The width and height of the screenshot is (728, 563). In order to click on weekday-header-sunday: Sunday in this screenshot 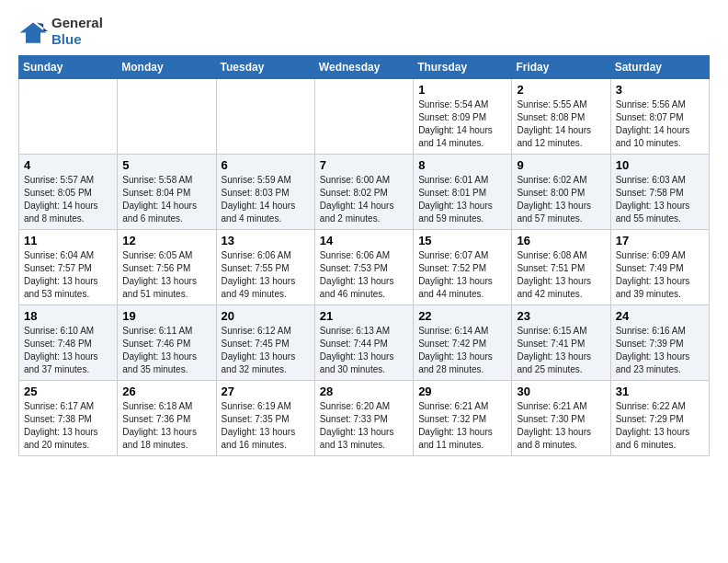, I will do `click(68, 68)`.